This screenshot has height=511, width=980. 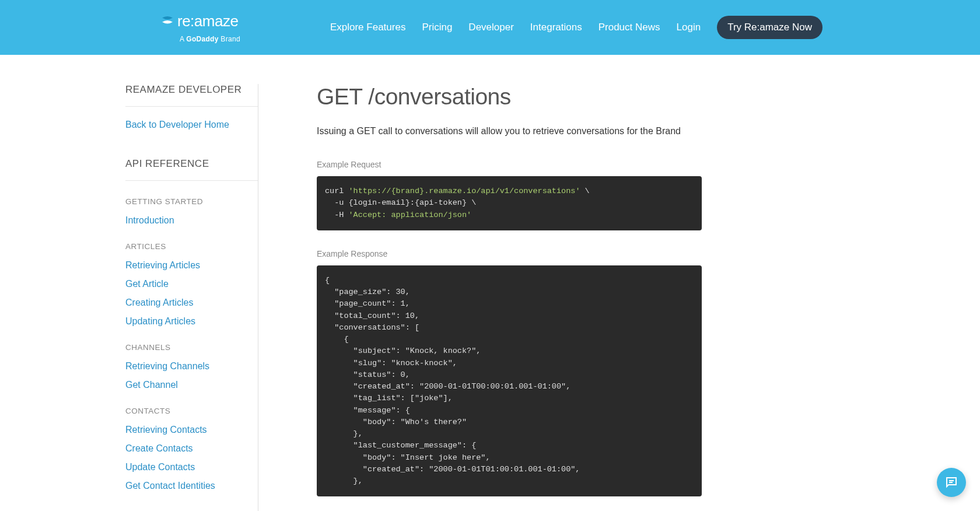 I want to click on sidebar-dev-title: REAMAZE DEVELOPER, so click(x=191, y=96).